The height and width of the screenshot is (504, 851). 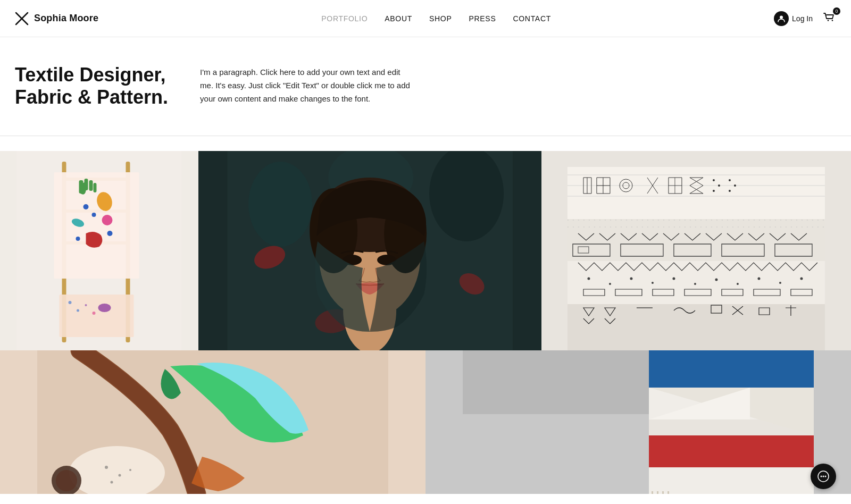 I want to click on logo: Sophia Moore, so click(x=56, y=19).